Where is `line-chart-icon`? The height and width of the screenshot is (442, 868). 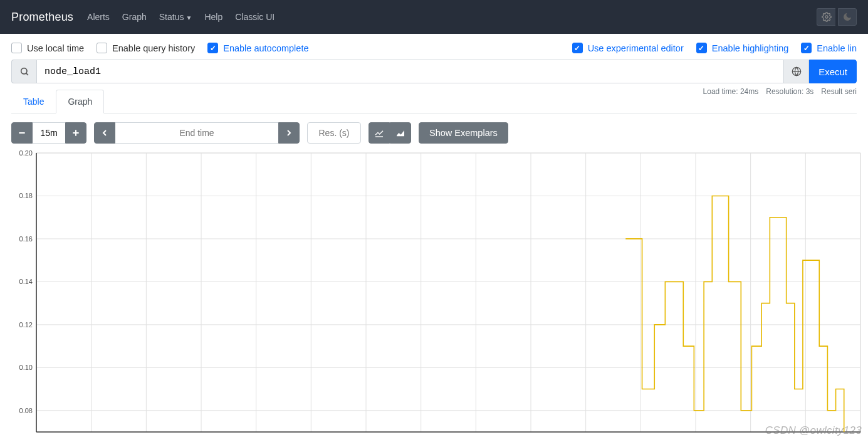
line-chart-icon is located at coordinates (379, 133).